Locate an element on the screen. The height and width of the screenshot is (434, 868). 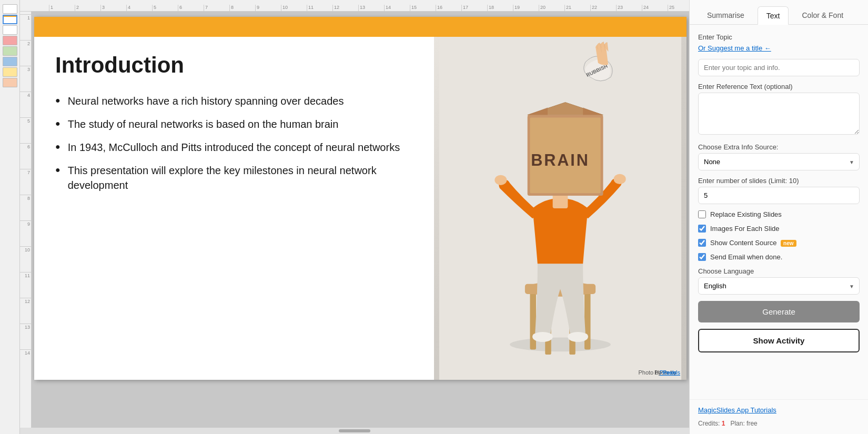
ruler-mark: 13 is located at coordinates (371, 8).